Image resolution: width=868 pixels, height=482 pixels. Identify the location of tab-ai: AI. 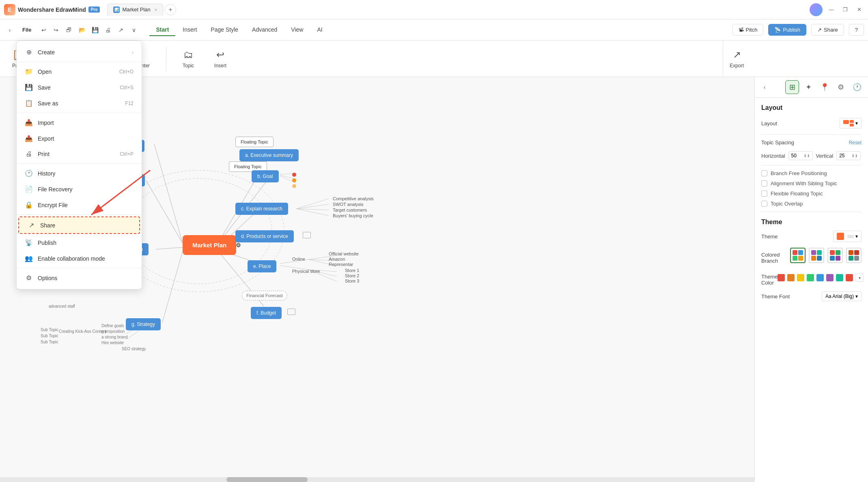
(320, 30).